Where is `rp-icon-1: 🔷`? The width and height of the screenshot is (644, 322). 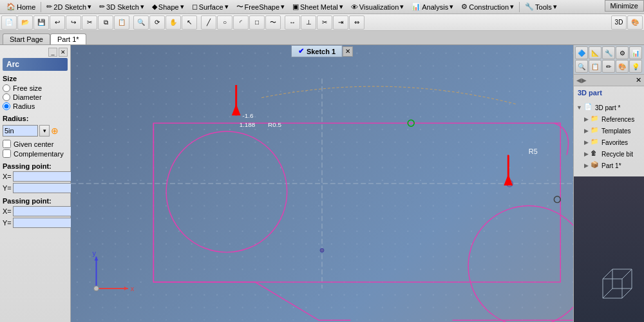
rp-icon-1: 🔷 is located at coordinates (582, 53).